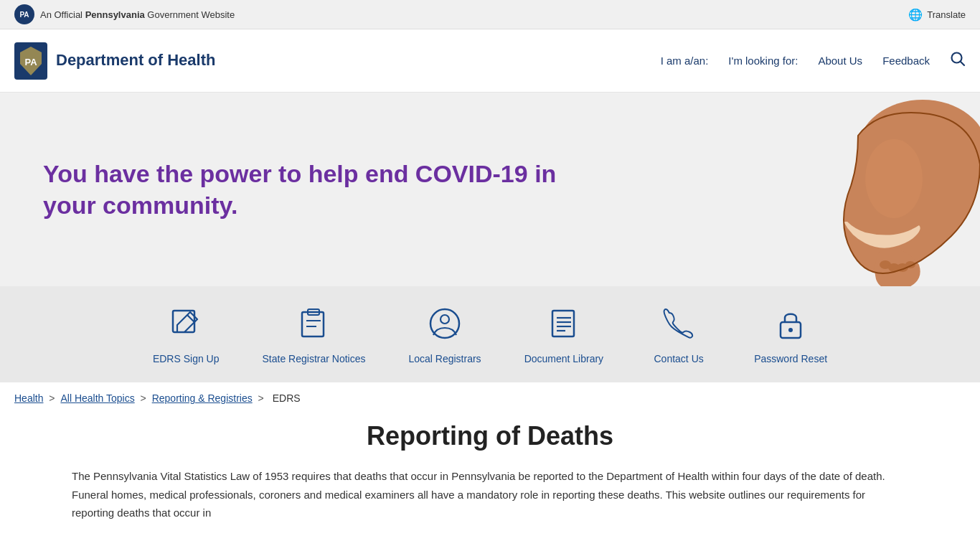 The height and width of the screenshot is (551, 980). I want to click on lock-icon, so click(791, 326).